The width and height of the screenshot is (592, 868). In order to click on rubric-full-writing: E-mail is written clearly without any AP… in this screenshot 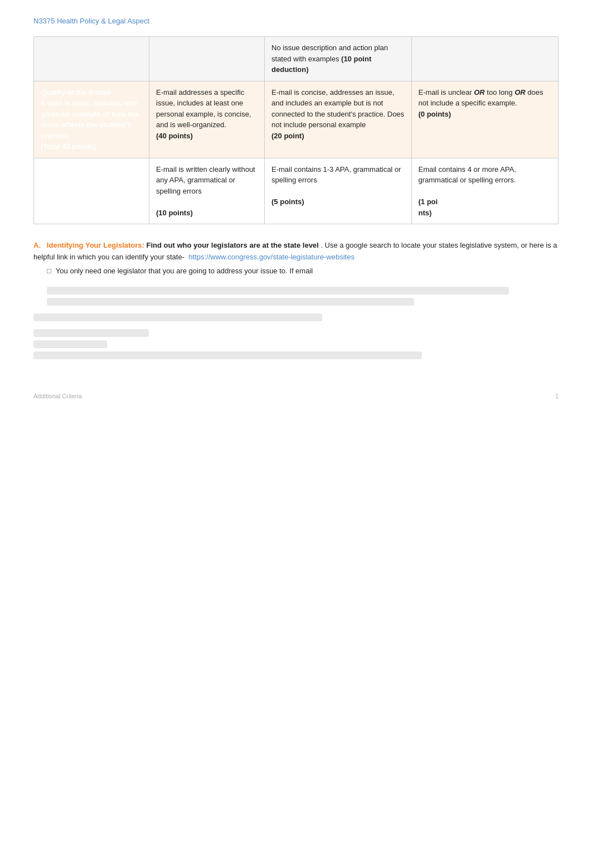, I will do `click(207, 191)`.